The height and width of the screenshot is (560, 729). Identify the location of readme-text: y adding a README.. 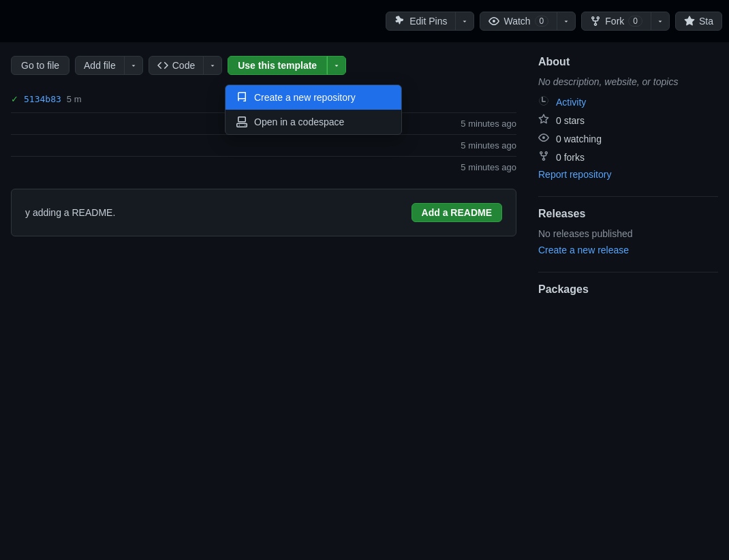
(70, 213).